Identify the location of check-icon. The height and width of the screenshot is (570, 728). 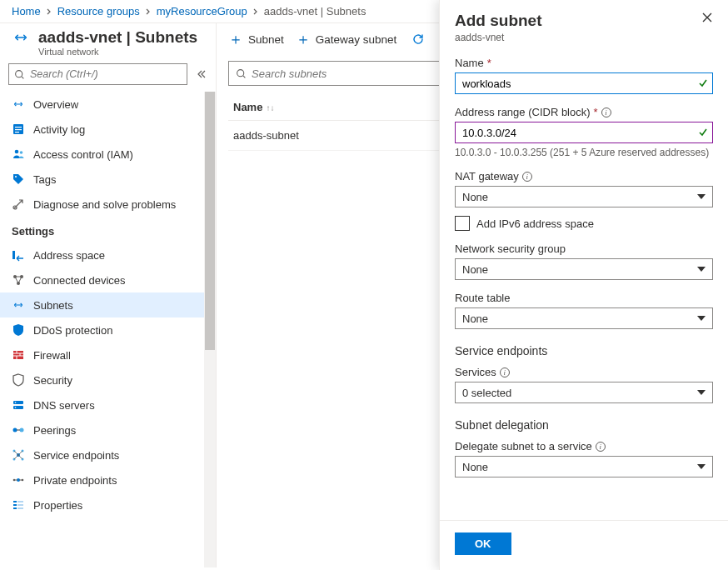
(703, 83).